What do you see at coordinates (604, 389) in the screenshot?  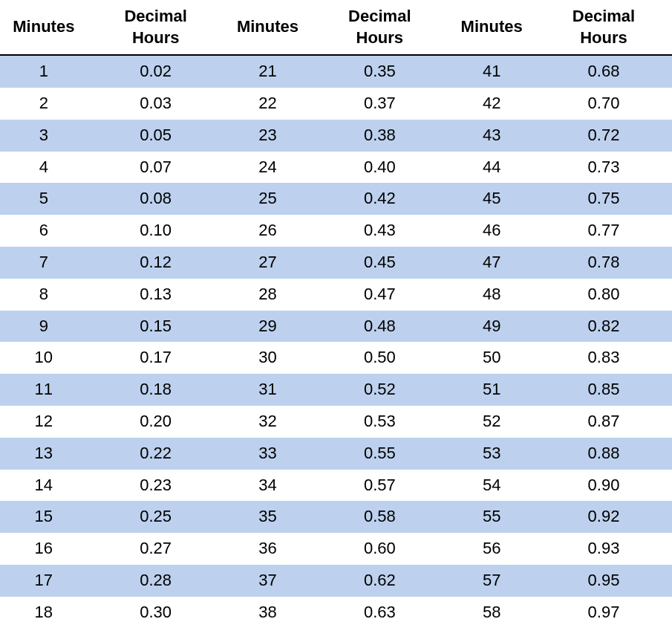 I see `cell-decimal: 0.85` at bounding box center [604, 389].